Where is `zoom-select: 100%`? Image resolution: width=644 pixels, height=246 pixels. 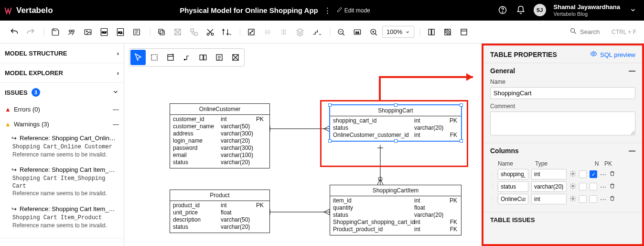 zoom-select: 100% is located at coordinates (398, 32).